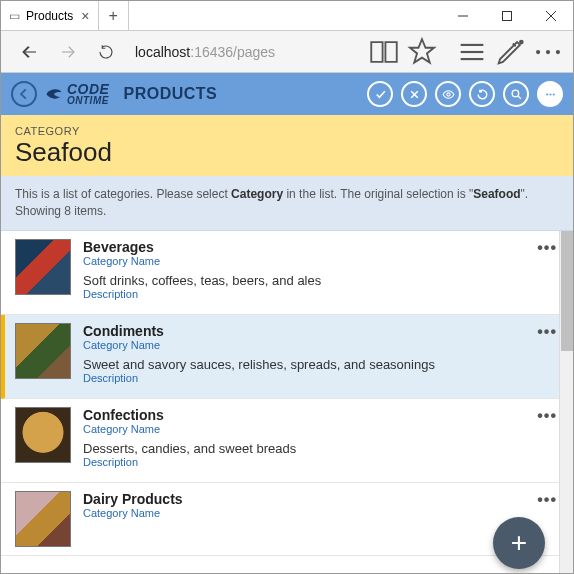 The image size is (574, 574). What do you see at coordinates (550, 94) in the screenshot?
I see `overflow-button` at bounding box center [550, 94].